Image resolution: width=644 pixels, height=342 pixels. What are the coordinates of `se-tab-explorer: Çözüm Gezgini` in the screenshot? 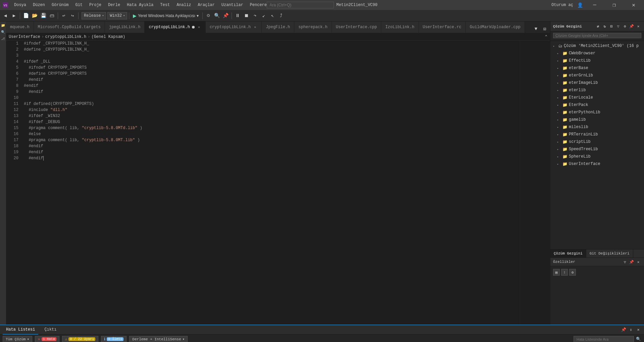 It's located at (568, 253).